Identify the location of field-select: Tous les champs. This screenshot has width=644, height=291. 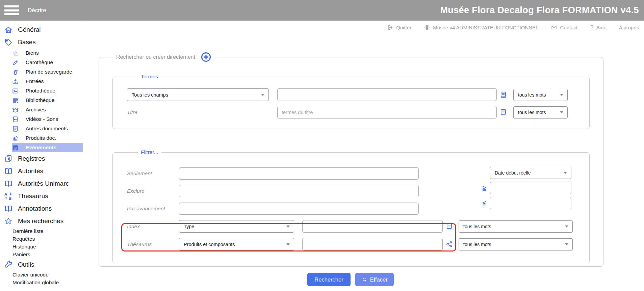
(198, 95).